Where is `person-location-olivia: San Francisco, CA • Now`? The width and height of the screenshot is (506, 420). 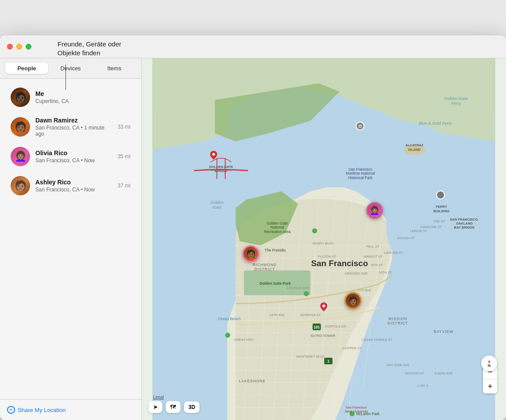
person-location-olivia: San Francisco, CA • Now is located at coordinates (75, 160).